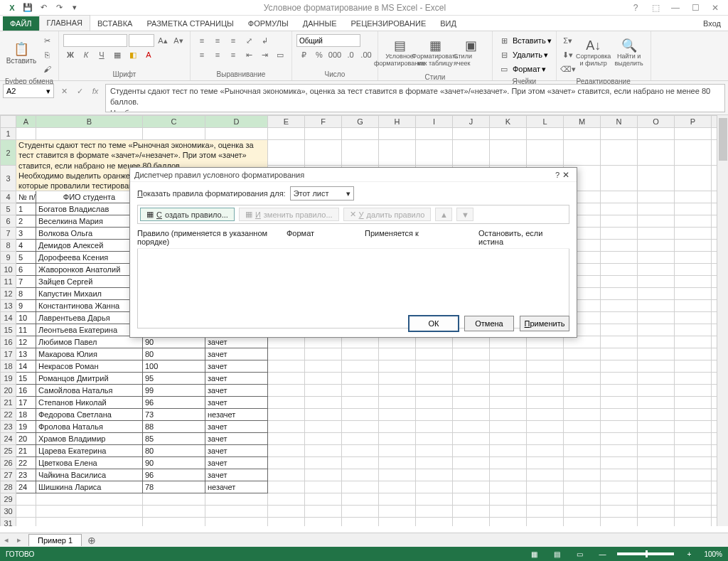 This screenshot has width=728, height=561. Describe the element at coordinates (9, 343) in the screenshot. I see `row-header: 16` at that location.